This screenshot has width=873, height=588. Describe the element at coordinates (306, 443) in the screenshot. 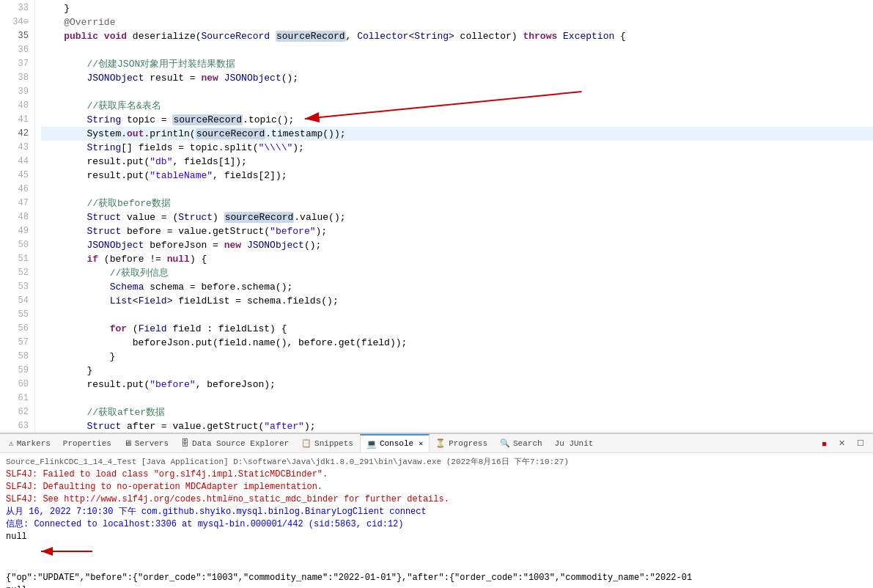

I see `snippets-icon: 📋` at that location.